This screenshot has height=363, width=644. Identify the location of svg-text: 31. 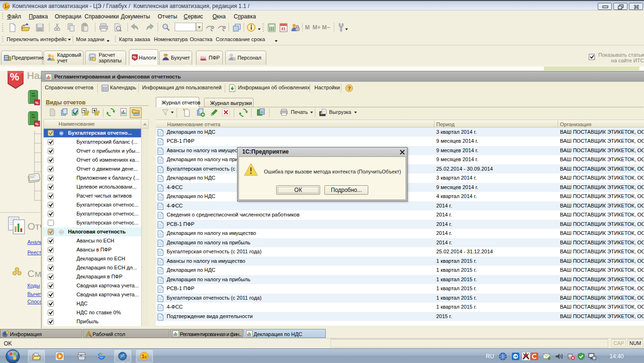
(283, 29).